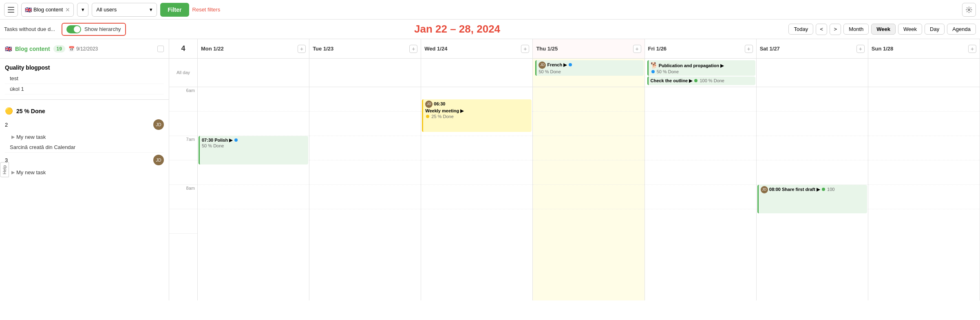 Image resolution: width=980 pixels, height=320 pixels. What do you see at coordinates (589, 68) in the screenshot?
I see `event-french: JD French ▶ 50 % Done` at bounding box center [589, 68].